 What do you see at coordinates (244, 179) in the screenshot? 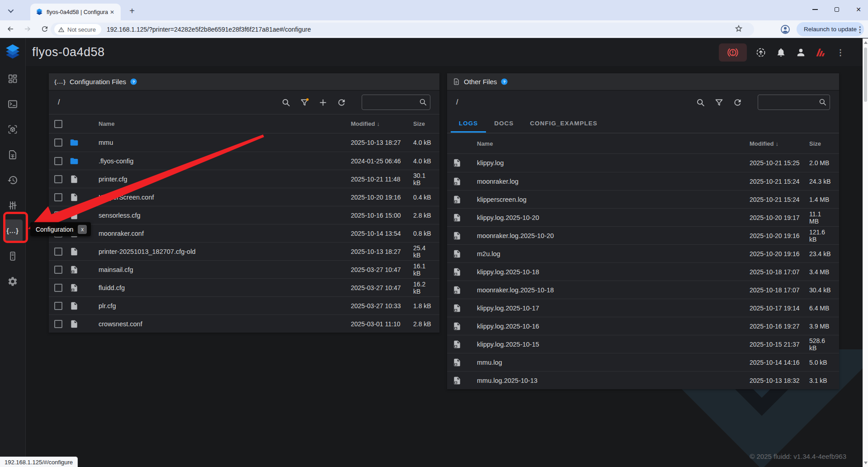
I see `table-row: printer.cfg2025-10-21 11:4830.1 kB` at bounding box center [244, 179].